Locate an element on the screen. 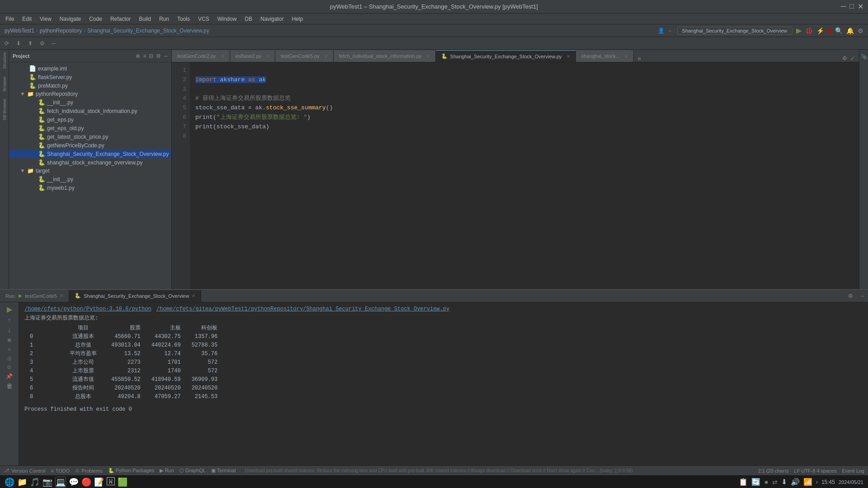 The height and width of the screenshot is (488, 868). breadcrumb-folder: pythonRepository is located at coordinates (61, 31).